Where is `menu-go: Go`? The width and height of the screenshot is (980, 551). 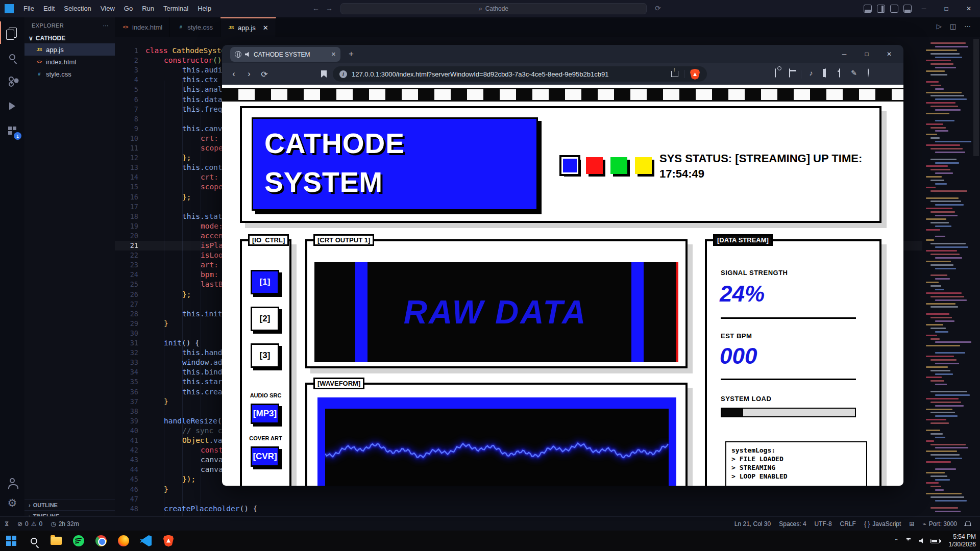 menu-go: Go is located at coordinates (129, 9).